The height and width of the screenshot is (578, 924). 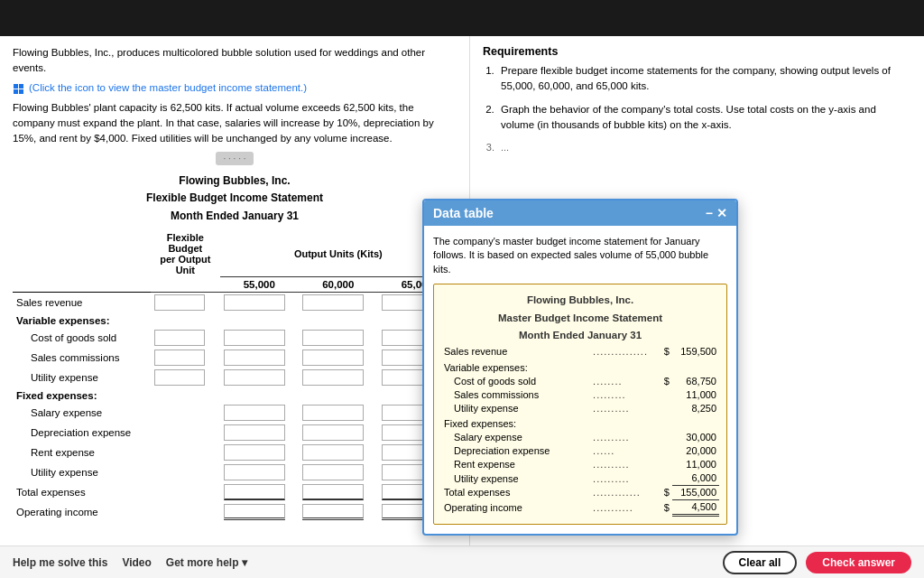 I want to click on requirement-3: ..., so click(x=704, y=148).